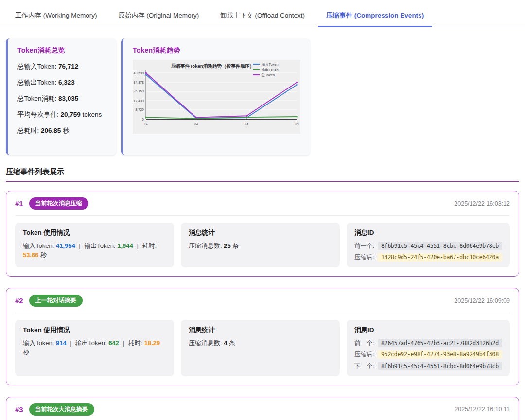 This screenshot has width=525, height=420. What do you see at coordinates (196, 123) in the screenshot?
I see `svg-text: #2` at bounding box center [196, 123].